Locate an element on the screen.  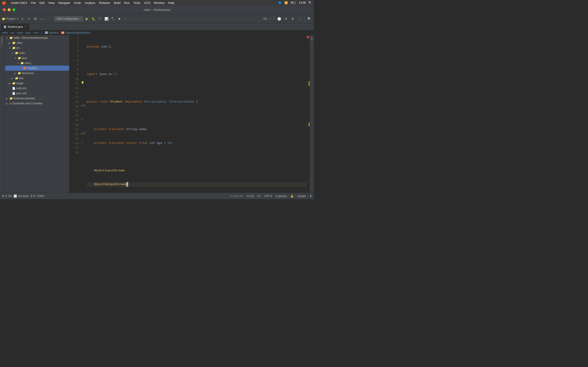
tab-student-java: J Student.java ✕ is located at coordinates (15, 27).